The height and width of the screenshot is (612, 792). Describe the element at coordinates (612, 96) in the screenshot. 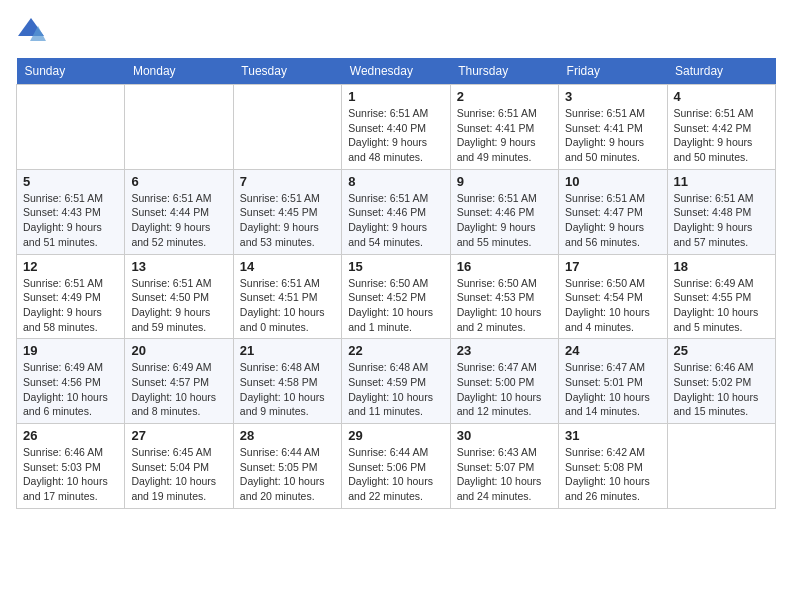

I see `day-number: 3` at that location.